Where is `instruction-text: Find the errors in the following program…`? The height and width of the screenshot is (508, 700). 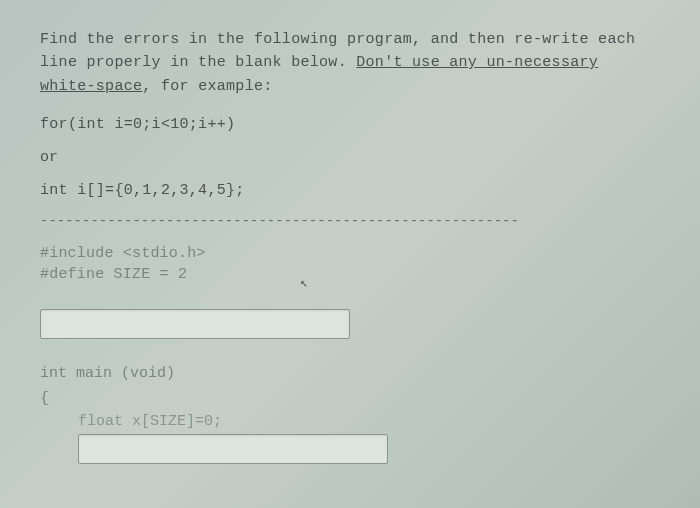
instruction-text: Find the errors in the following program… is located at coordinates (350, 63).